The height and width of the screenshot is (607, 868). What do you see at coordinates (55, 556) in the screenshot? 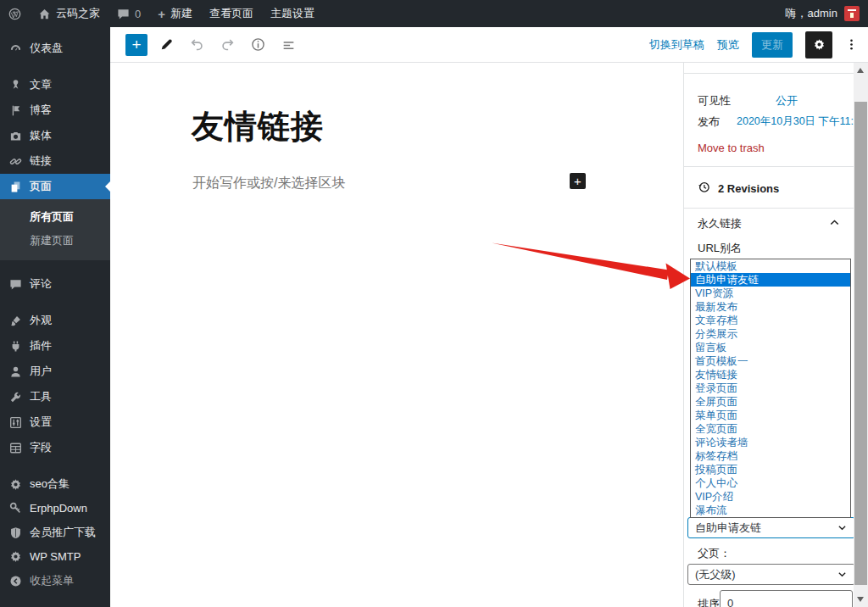
I see `sidebar-item-wp-smtp: WP SMTP` at bounding box center [55, 556].